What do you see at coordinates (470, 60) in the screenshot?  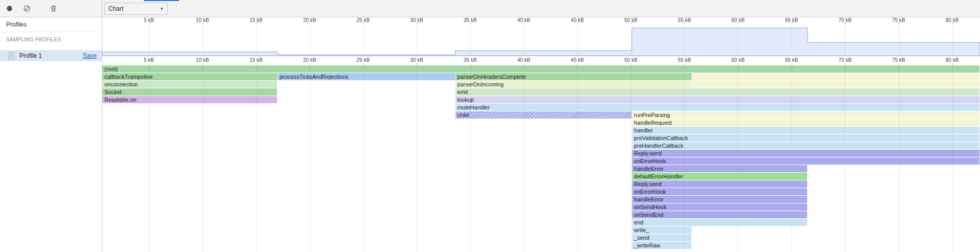 I see `ruler-tick-label: 35 kB` at bounding box center [470, 60].